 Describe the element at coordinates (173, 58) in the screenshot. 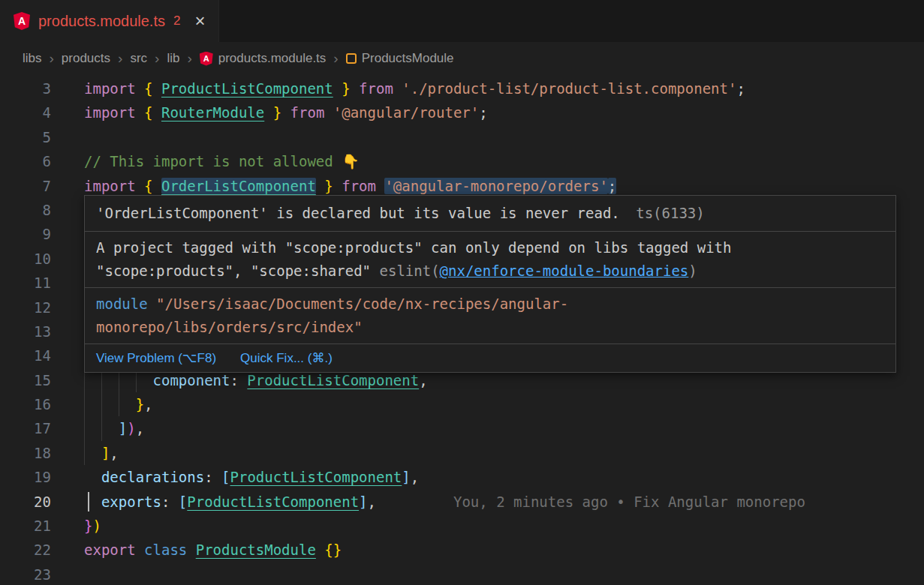

I see `breadcrumb-item-lib: lib` at that location.